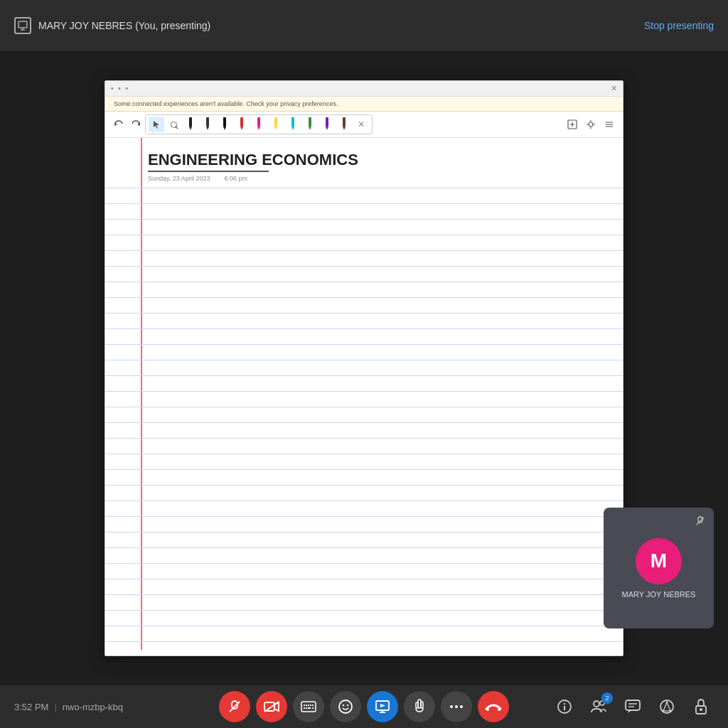  I want to click on meeting-code: nwo-mzbp-kbq, so click(92, 707).